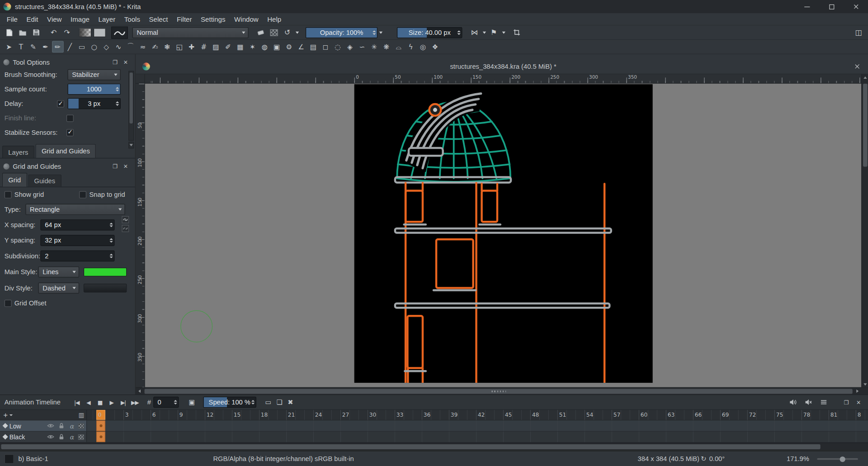 Image resolution: width=868 pixels, height=466 pixels. I want to click on previous-frame-button: ◀, so click(88, 402).